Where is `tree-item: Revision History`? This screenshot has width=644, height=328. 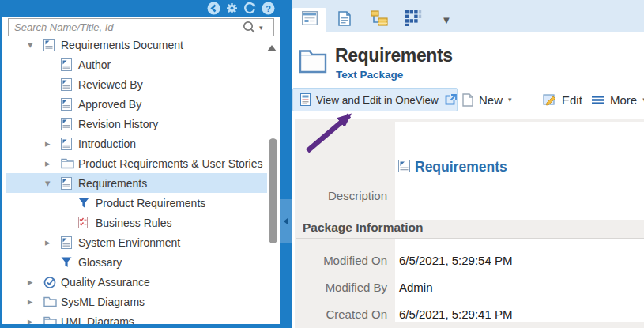
tree-item: Revision History is located at coordinates (136, 123).